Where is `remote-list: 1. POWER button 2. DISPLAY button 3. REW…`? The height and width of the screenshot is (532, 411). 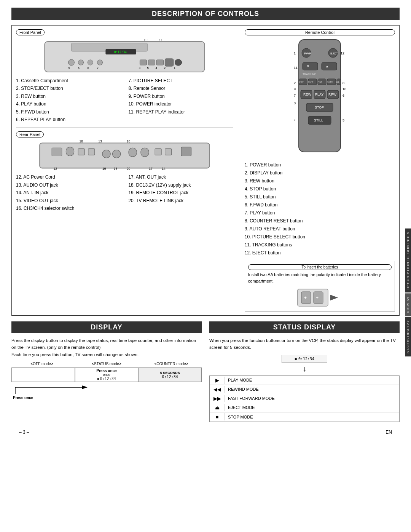
remote-list: 1. POWER button 2. DISPLAY button 3. REW… is located at coordinates (320, 209).